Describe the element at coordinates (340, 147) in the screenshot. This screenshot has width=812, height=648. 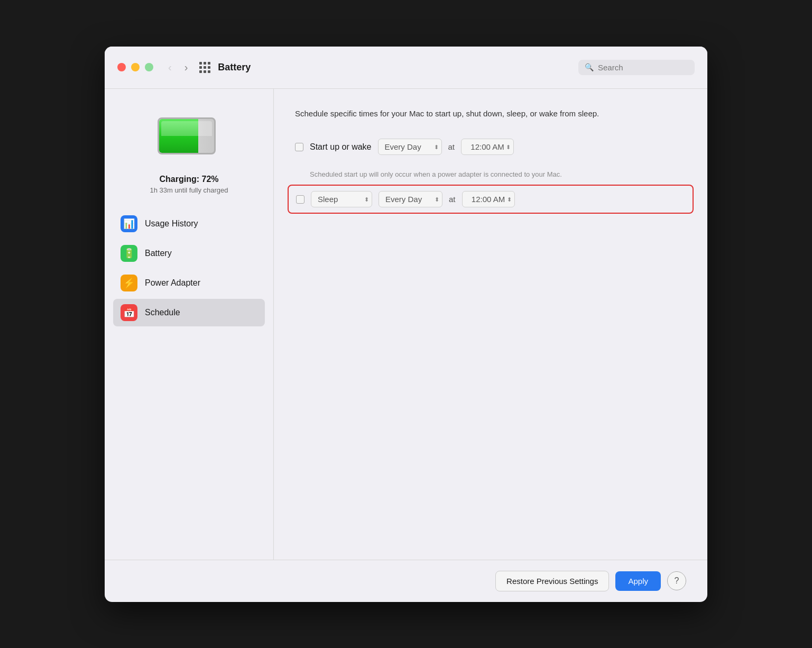
I see `startup-label: Start up or wake` at that location.